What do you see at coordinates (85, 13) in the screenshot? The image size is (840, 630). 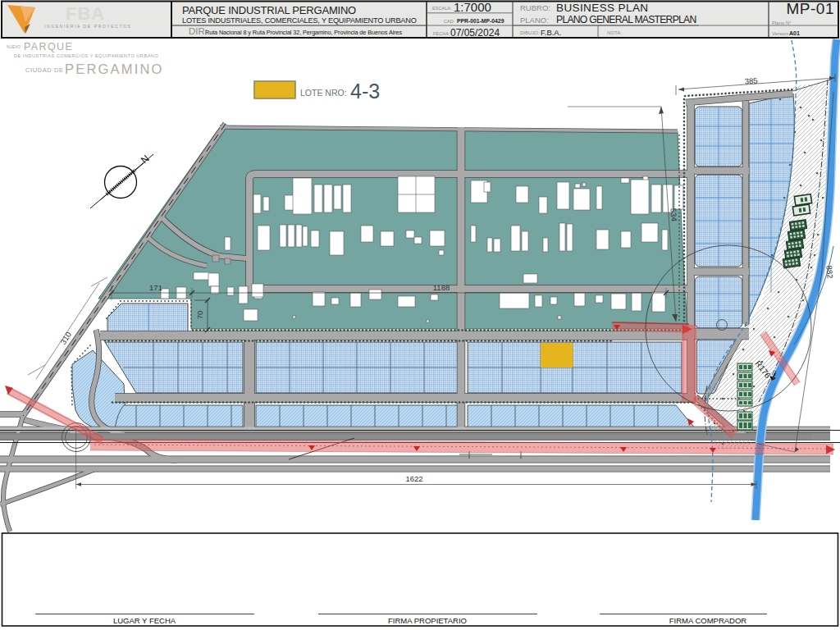 I see `svg-text: FBA` at bounding box center [85, 13].